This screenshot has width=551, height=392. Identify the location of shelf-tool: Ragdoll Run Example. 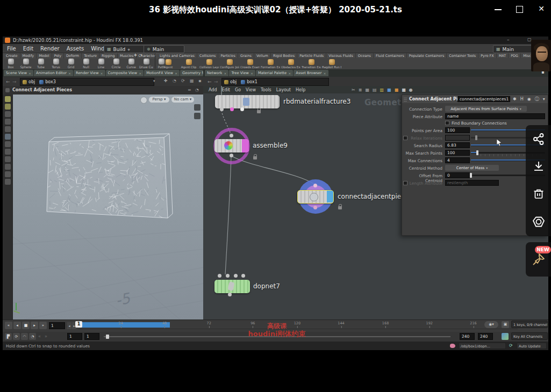
(332, 64).